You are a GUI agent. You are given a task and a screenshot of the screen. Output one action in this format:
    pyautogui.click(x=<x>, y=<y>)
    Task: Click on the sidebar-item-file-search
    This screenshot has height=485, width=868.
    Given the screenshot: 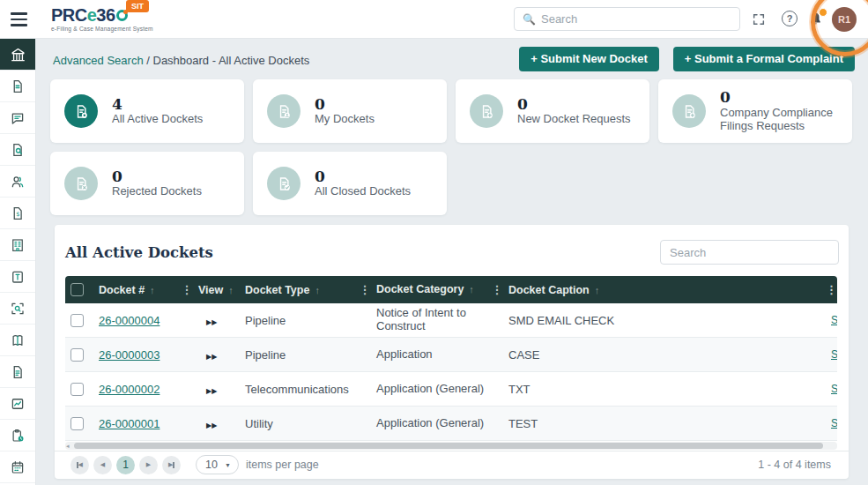 What is the action you would take?
    pyautogui.click(x=18, y=150)
    